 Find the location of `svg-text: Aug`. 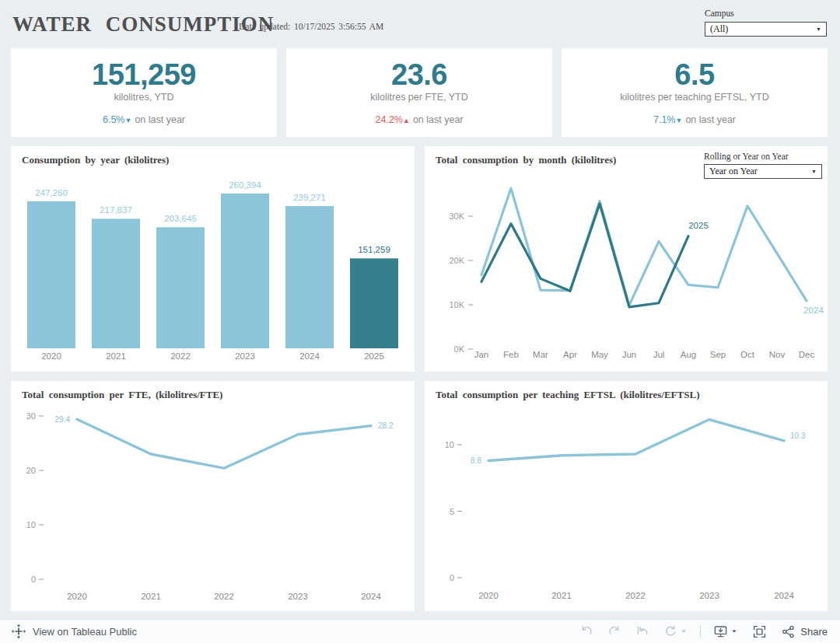

svg-text: Aug is located at coordinates (688, 355).